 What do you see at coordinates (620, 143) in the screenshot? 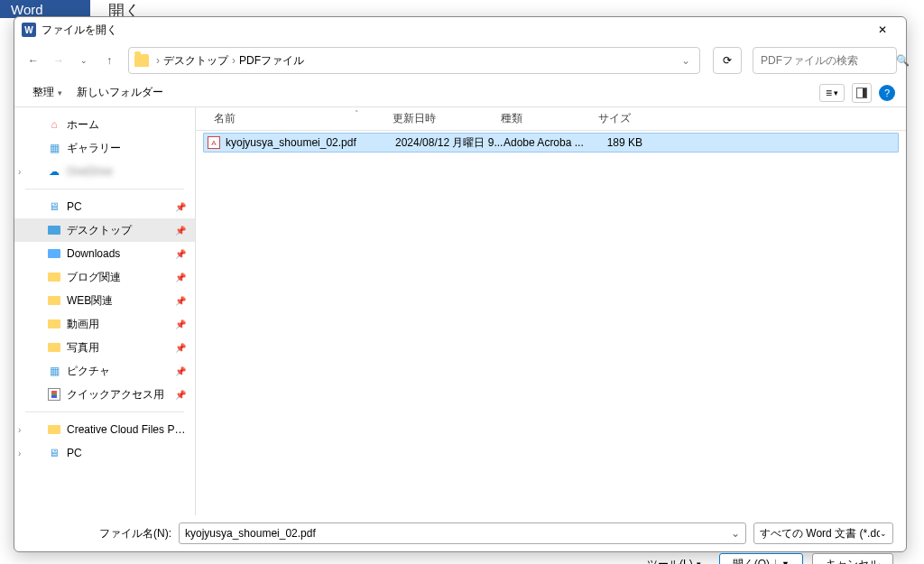
I see `file-size: 189 KB` at bounding box center [620, 143].